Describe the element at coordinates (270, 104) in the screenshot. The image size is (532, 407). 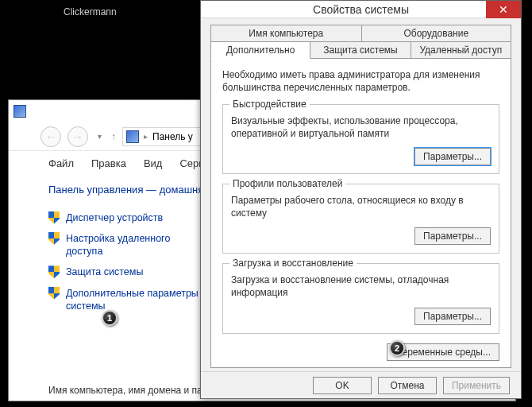
I see `group-legend: Быстродействие` at that location.